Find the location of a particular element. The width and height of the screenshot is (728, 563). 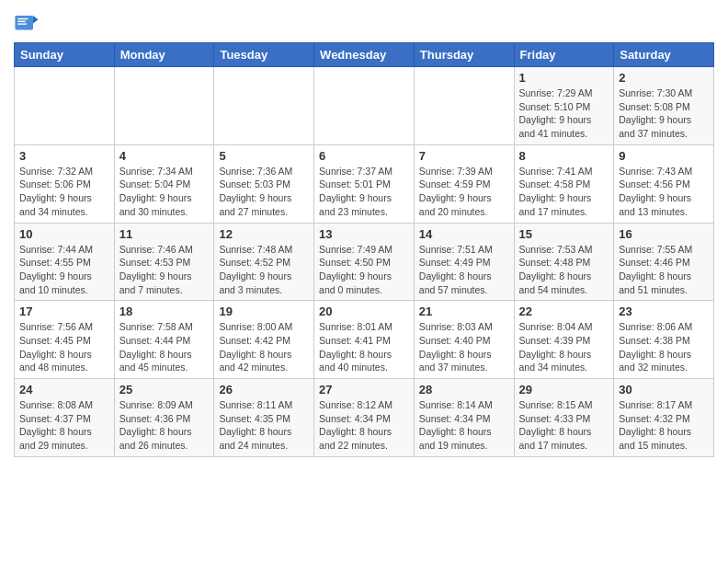

day-info: Sunrise: 7:29 AM Sunset: 5:10 PM Dayligh… is located at coordinates (564, 114).